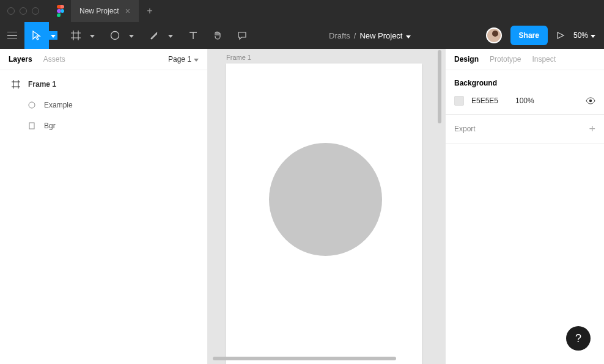 This screenshot has height=364, width=604. What do you see at coordinates (440, 87) in the screenshot?
I see `vertical-scrollbar` at bounding box center [440, 87].